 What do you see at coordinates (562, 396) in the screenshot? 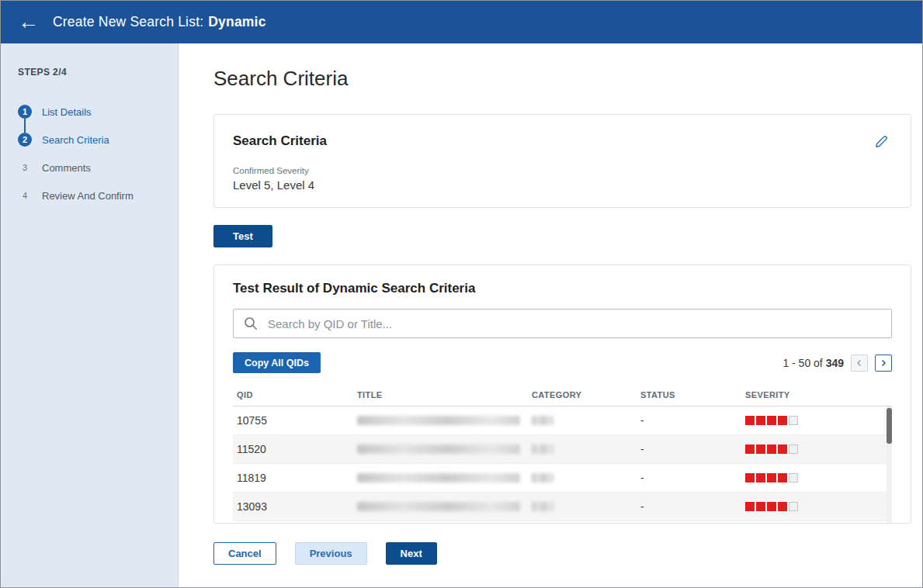
I see `table-header-row: QID TITLE CATEGORY STATUS SEVERITY` at bounding box center [562, 396].